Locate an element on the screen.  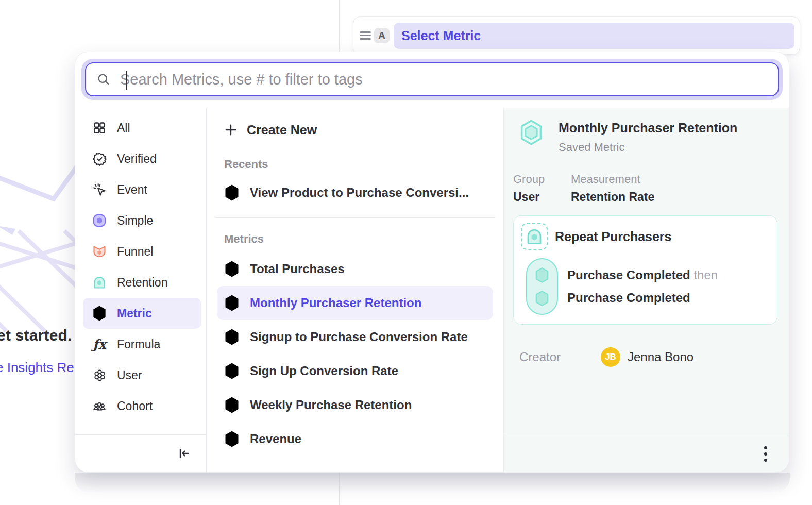
sidebar-item-all: All is located at coordinates (142, 128).